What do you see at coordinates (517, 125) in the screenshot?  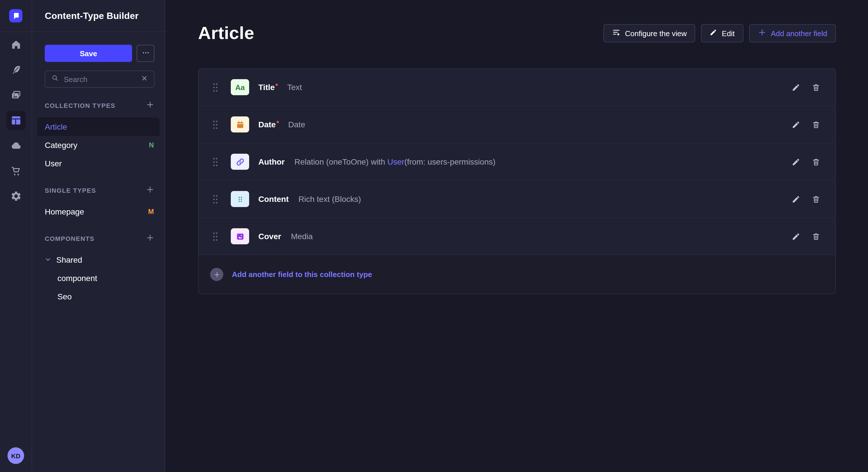 I see `field-row-date: Date* Date` at bounding box center [517, 125].